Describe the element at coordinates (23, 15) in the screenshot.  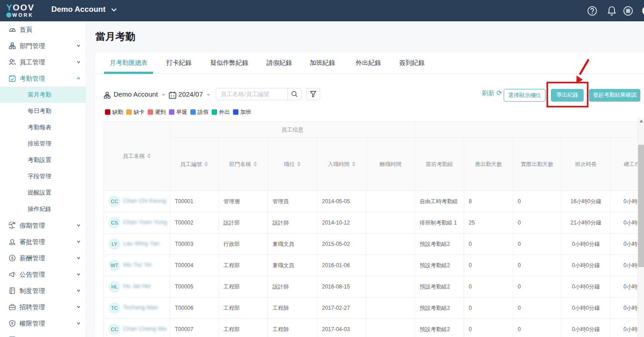
I see `svg-text: WORK` at that location.